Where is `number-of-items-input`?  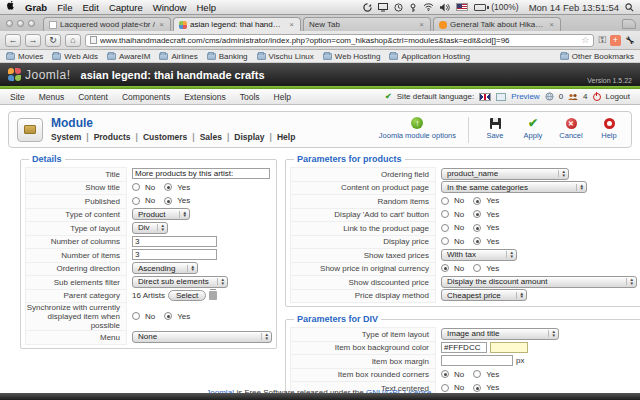 number-of-items-input is located at coordinates (174, 254).